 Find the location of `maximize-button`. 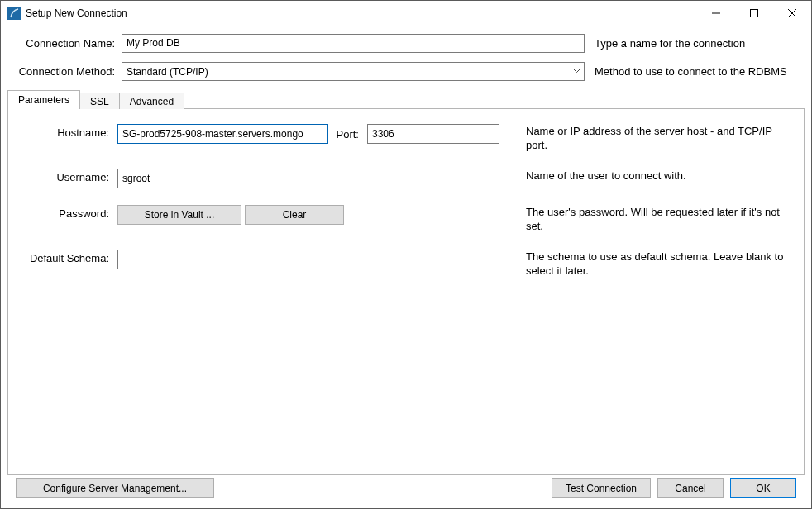

maximize-button is located at coordinates (754, 13).